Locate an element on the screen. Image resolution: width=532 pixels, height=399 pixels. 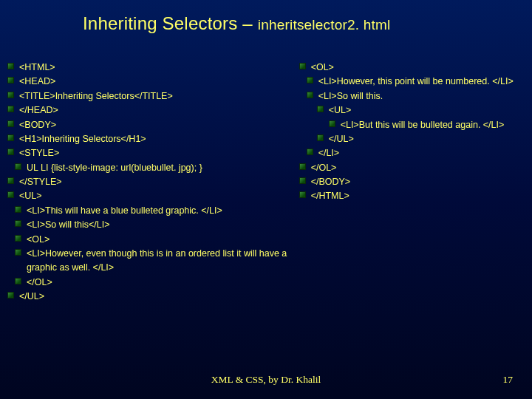
code-line: <LI>So will this. is located at coordinates (411, 96).